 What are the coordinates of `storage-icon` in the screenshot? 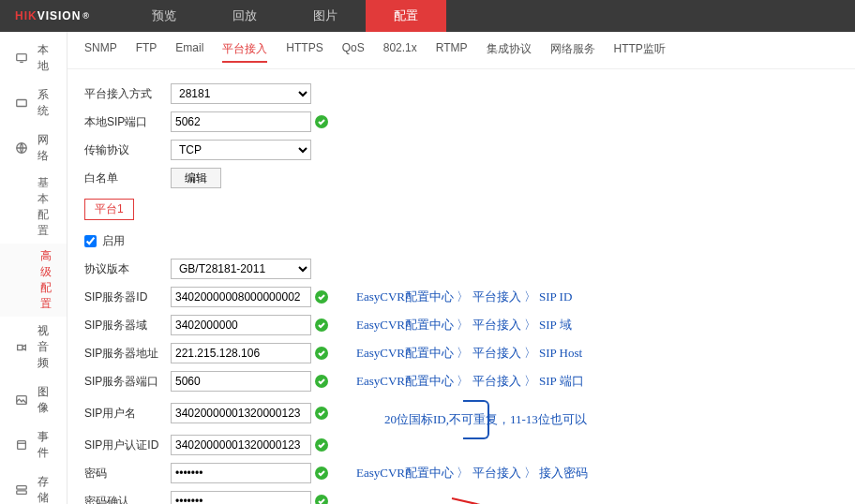 It's located at (22, 490).